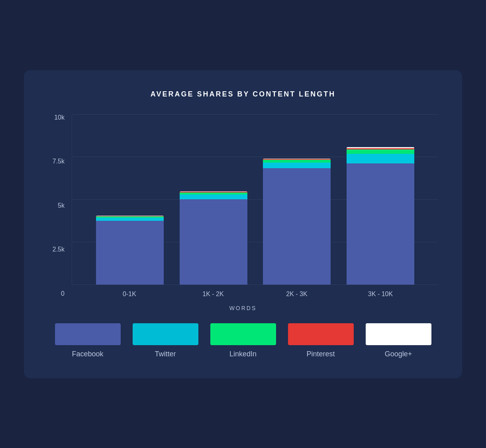 The image size is (486, 448). What do you see at coordinates (165, 354) in the screenshot?
I see `legend-label-twitter: Twitter` at bounding box center [165, 354].